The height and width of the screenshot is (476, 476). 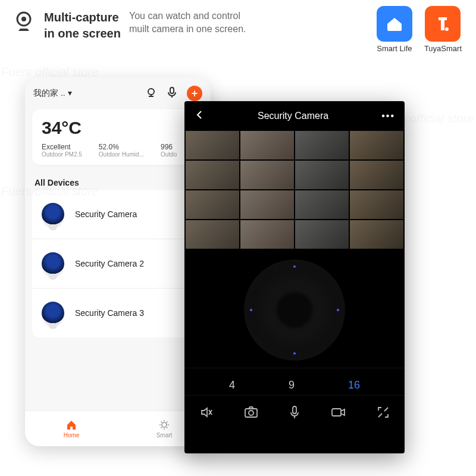 I want to click on ptz-dpad, so click(x=295, y=310).